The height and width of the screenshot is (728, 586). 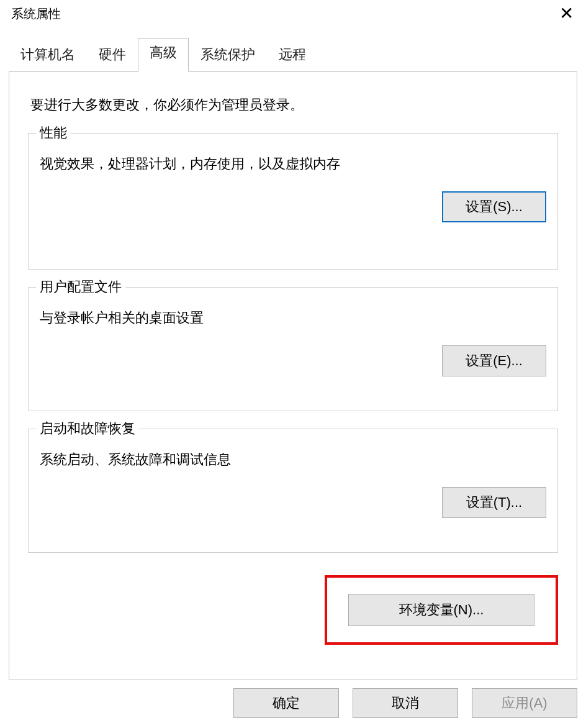 I want to click on performance-desc: 视觉效果，处理器计划，内存使用，以及虚拟内存, so click(x=293, y=164).